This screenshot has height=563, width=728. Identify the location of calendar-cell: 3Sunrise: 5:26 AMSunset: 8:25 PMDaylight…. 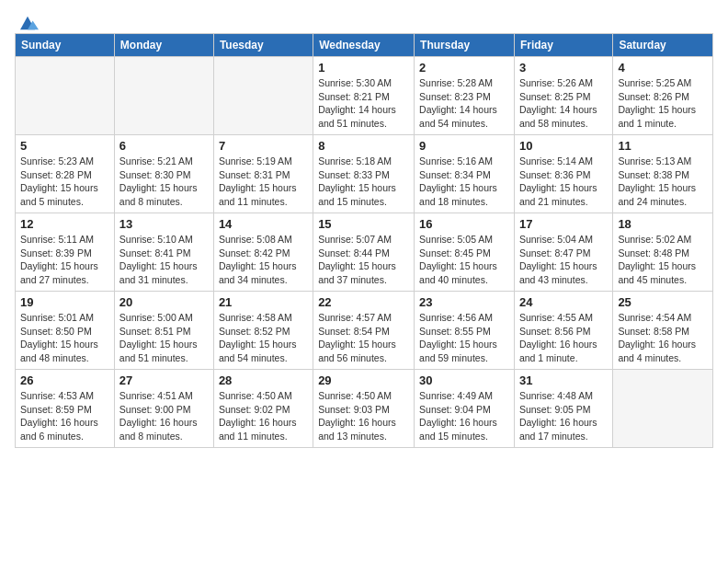
(563, 96).